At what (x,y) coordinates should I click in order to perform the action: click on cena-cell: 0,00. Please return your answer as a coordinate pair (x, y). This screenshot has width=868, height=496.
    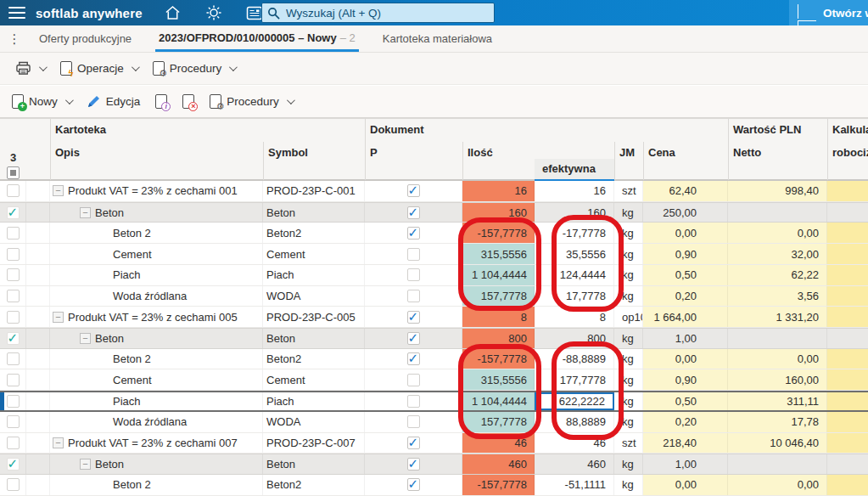
    Looking at the image, I should click on (686, 485).